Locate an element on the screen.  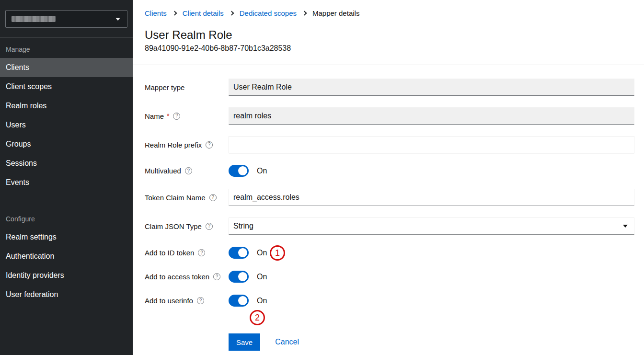
add-to-id-token-control: On is located at coordinates (431, 253).